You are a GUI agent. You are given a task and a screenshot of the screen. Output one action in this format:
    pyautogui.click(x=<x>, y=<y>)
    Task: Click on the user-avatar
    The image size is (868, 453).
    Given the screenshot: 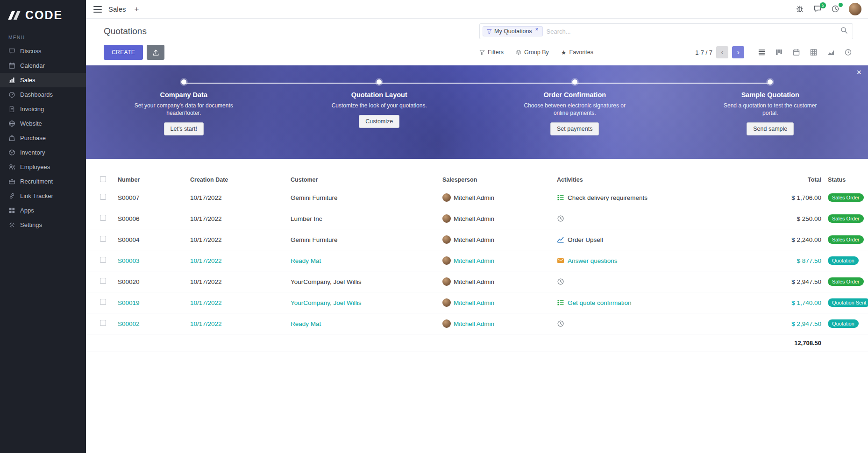 What is the action you would take?
    pyautogui.click(x=855, y=9)
    